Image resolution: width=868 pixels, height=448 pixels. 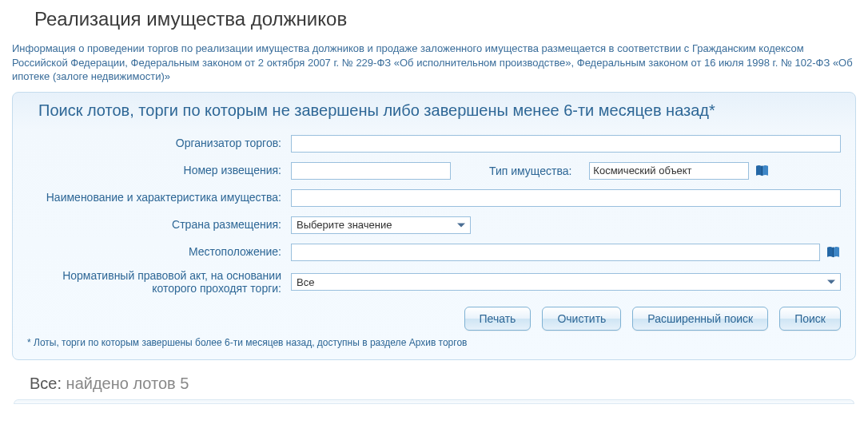 What do you see at coordinates (443, 383) in the screenshot?
I see `results-heading: Все: найдено лотов 5` at bounding box center [443, 383].